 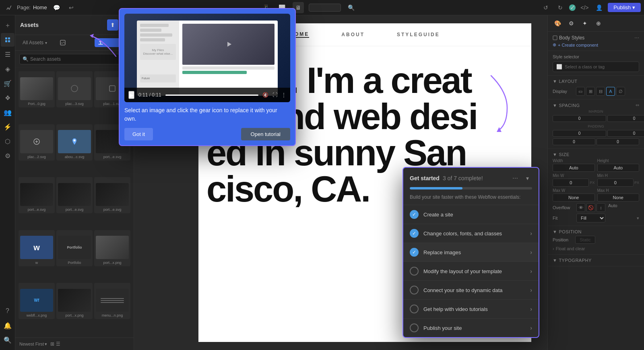 I want to click on list-item: ✓ Change colors, fonts, and classes ›, so click(x=471, y=233).